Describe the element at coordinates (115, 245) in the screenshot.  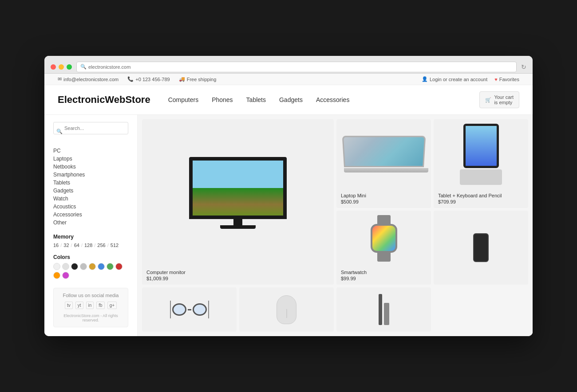
I see `memory-512: 512` at that location.